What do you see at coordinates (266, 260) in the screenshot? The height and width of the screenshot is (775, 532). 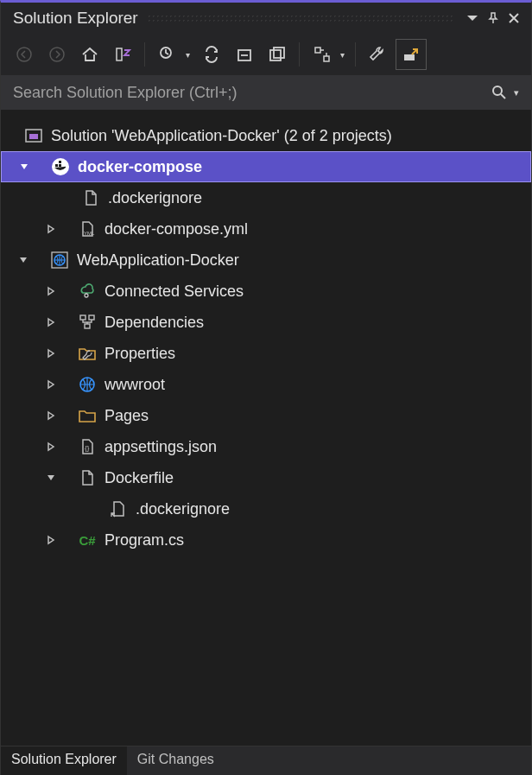 I see `project-node: WebApplication-Docker` at bounding box center [266, 260].